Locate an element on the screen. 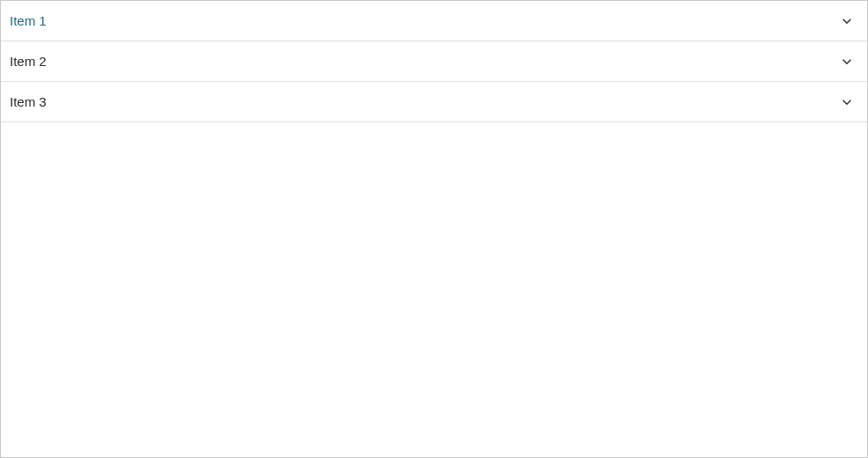 This screenshot has height=458, width=868. accordion-item-label: Item 2 is located at coordinates (28, 62).